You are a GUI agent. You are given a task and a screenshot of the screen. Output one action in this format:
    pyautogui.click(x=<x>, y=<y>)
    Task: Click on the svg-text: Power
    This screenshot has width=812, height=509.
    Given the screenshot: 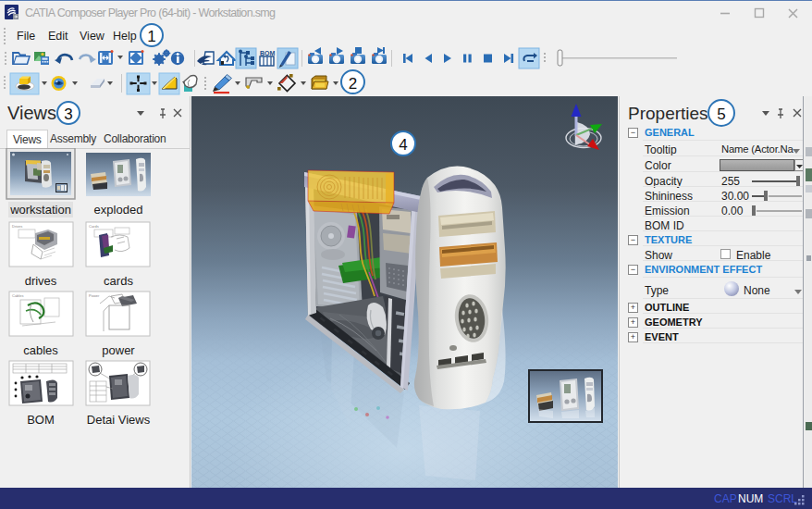 What is the action you would take?
    pyautogui.click(x=94, y=296)
    